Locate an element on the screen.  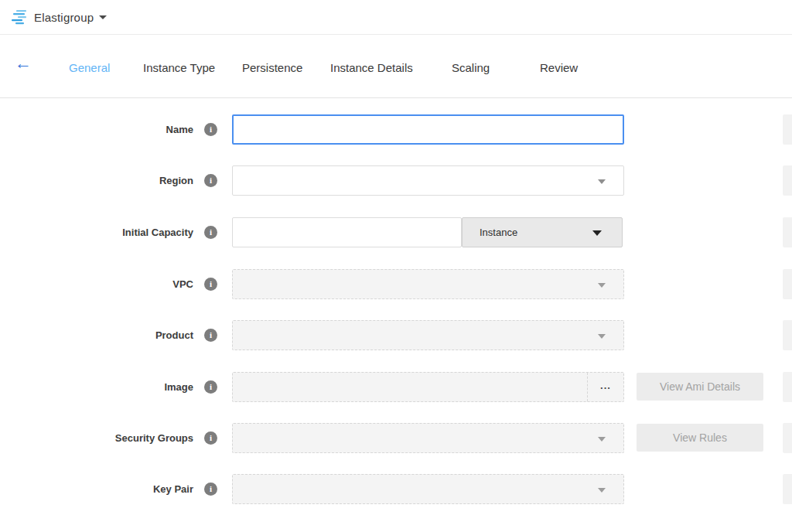
form-row-region: Region i is located at coordinates (396, 181).